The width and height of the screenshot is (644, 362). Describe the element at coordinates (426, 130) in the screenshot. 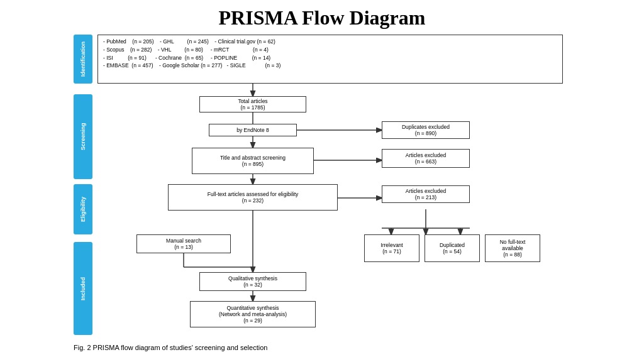

I see `duplicates-excluded-box: Duplicates excluded (n = 890)` at that location.